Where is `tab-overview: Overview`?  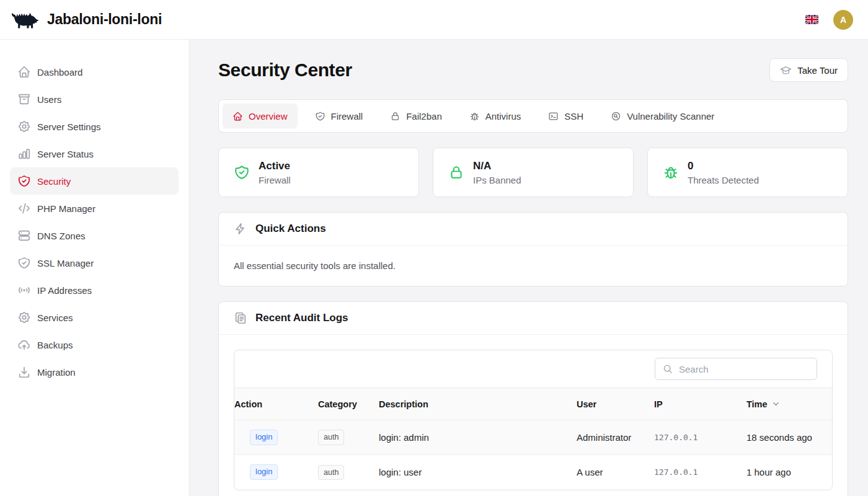 tab-overview: Overview is located at coordinates (260, 116).